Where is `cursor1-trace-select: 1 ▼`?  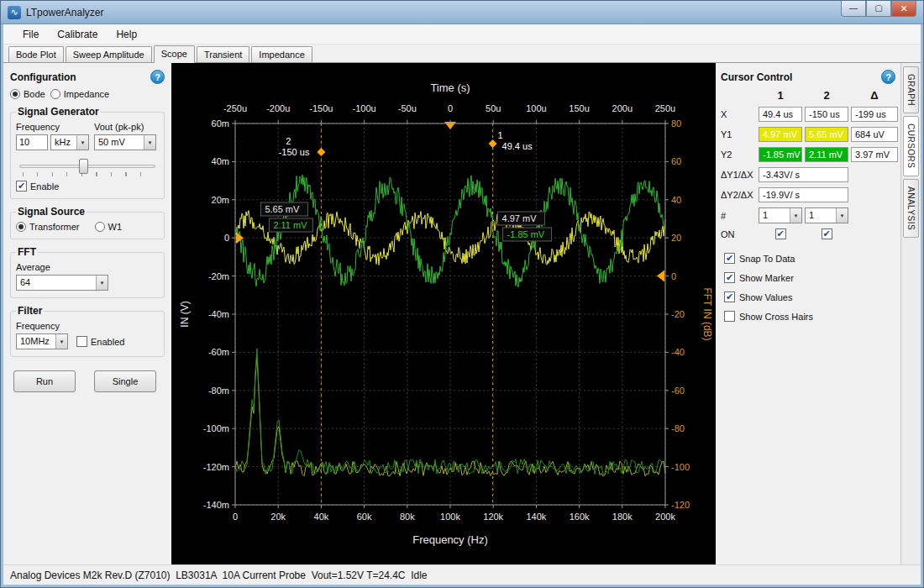 cursor1-trace-select: 1 ▼ is located at coordinates (780, 215).